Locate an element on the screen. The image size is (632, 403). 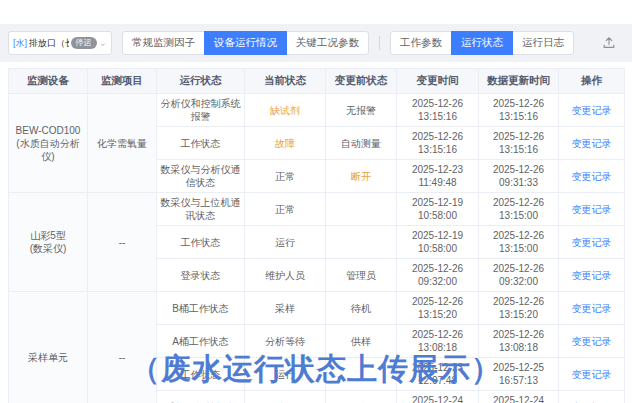
before-status-cell: 待机 is located at coordinates (362, 308).